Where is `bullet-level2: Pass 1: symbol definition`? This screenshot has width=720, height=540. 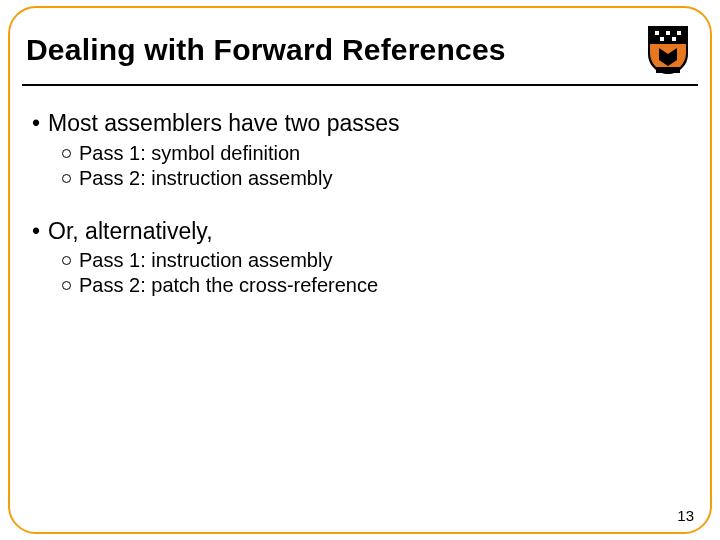 bullet-level2: Pass 1: symbol definition is located at coordinates (371, 154).